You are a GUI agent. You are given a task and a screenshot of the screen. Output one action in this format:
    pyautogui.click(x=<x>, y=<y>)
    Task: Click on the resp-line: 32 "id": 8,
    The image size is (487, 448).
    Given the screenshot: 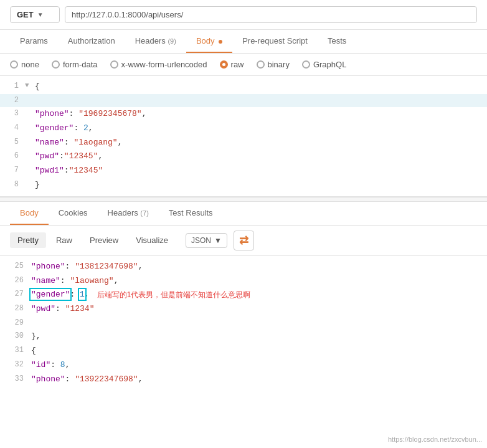 What is the action you would take?
    pyautogui.click(x=244, y=365)
    